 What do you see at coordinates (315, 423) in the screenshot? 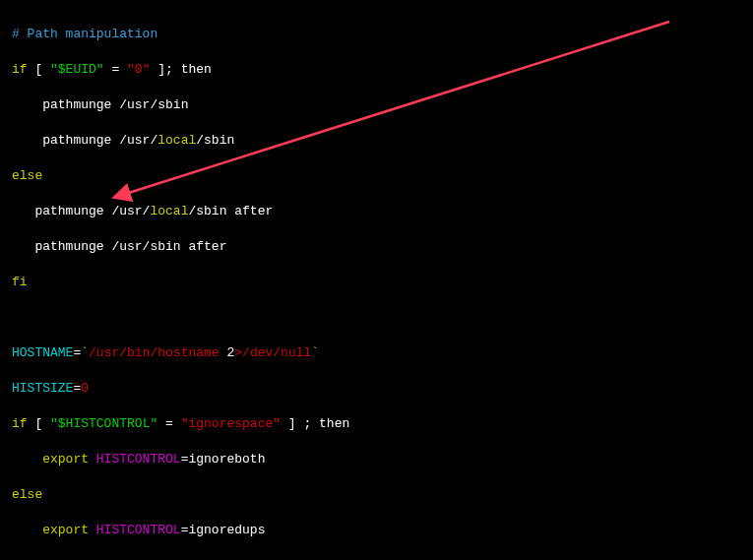
I see `code-text: ] ; then` at bounding box center [315, 423].